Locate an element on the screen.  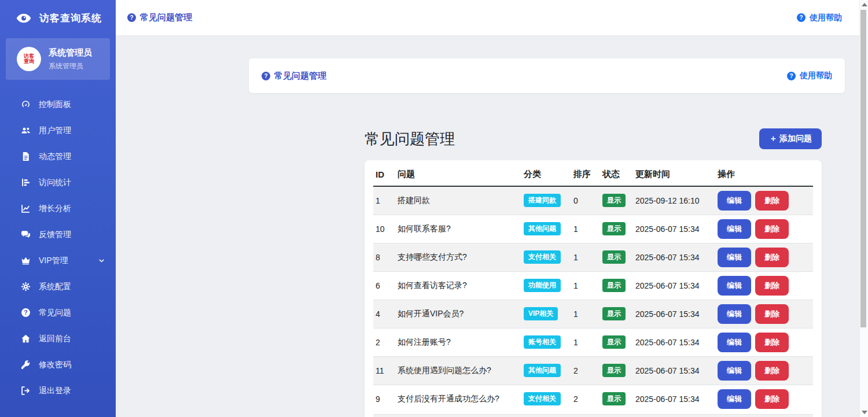
category-badge: 功能使用 is located at coordinates (542, 286).